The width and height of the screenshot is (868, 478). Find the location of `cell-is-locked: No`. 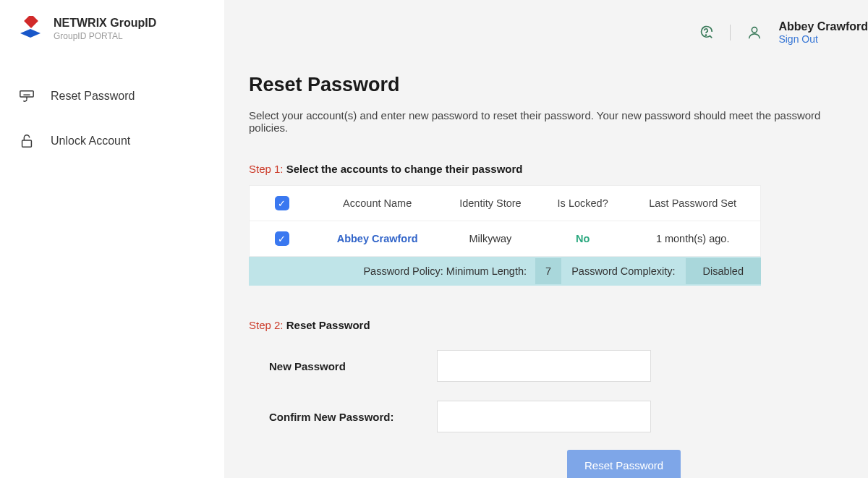

cell-is-locked: No is located at coordinates (583, 239).